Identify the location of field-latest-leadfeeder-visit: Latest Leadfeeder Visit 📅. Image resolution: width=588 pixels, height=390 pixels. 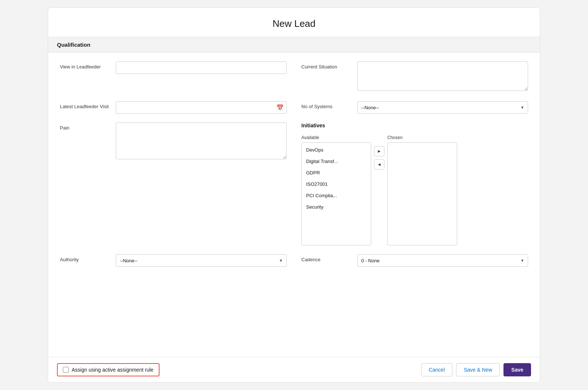
(173, 107).